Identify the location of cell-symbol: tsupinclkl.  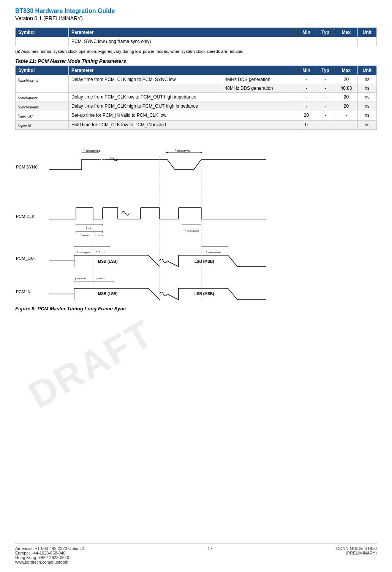
(42, 116).